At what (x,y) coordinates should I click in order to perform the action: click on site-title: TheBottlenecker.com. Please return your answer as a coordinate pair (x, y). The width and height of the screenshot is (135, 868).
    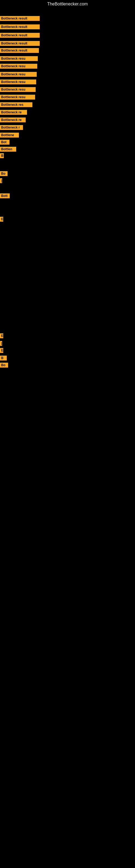
    Looking at the image, I should click on (68, 4).